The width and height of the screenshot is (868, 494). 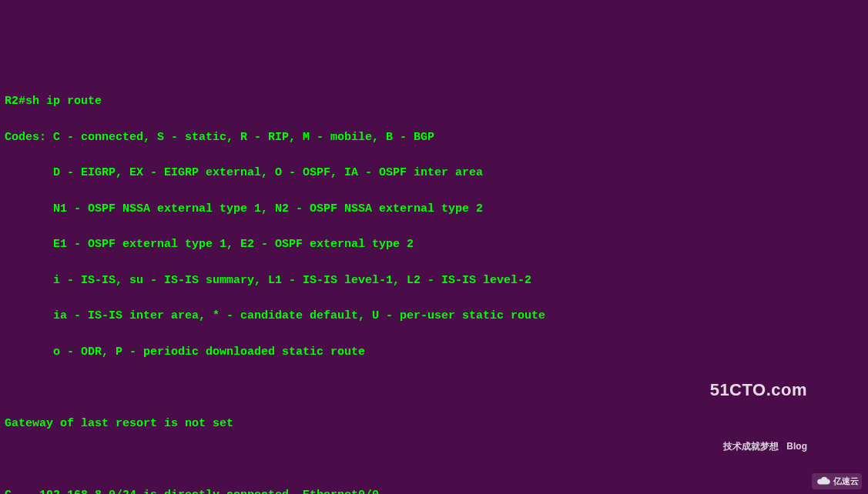 I want to click on watermark-group: 51CTO.com 技术成就梦想 Blog 亿速云, so click(x=786, y=416).